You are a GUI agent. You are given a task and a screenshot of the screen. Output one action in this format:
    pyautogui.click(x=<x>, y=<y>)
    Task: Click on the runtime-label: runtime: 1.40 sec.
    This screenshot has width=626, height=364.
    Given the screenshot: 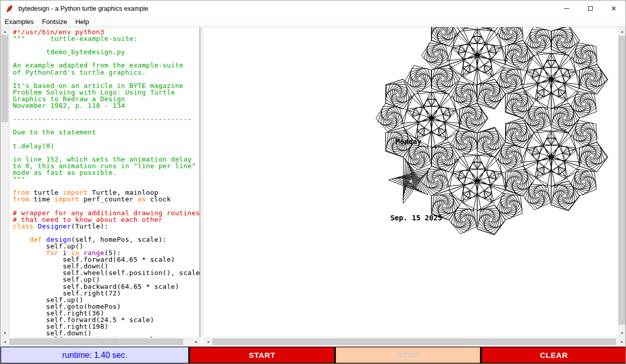 What is the action you would take?
    pyautogui.click(x=95, y=355)
    